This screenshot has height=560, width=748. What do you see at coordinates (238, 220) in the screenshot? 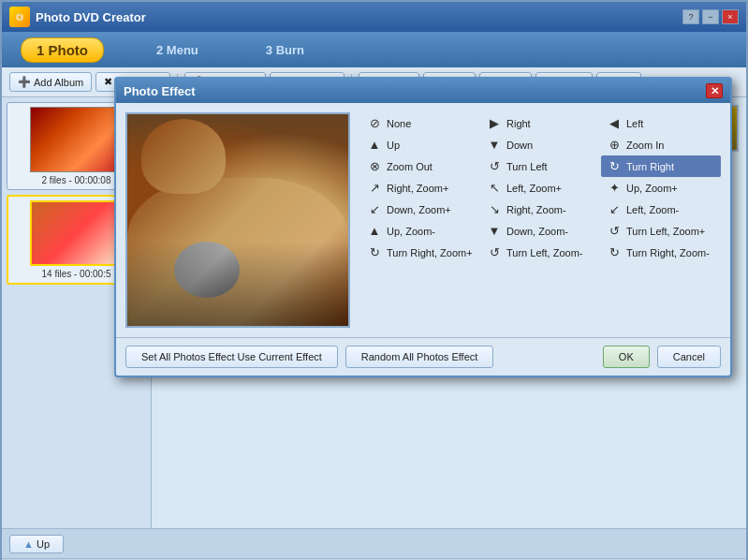
I see `preview-image` at bounding box center [238, 220].